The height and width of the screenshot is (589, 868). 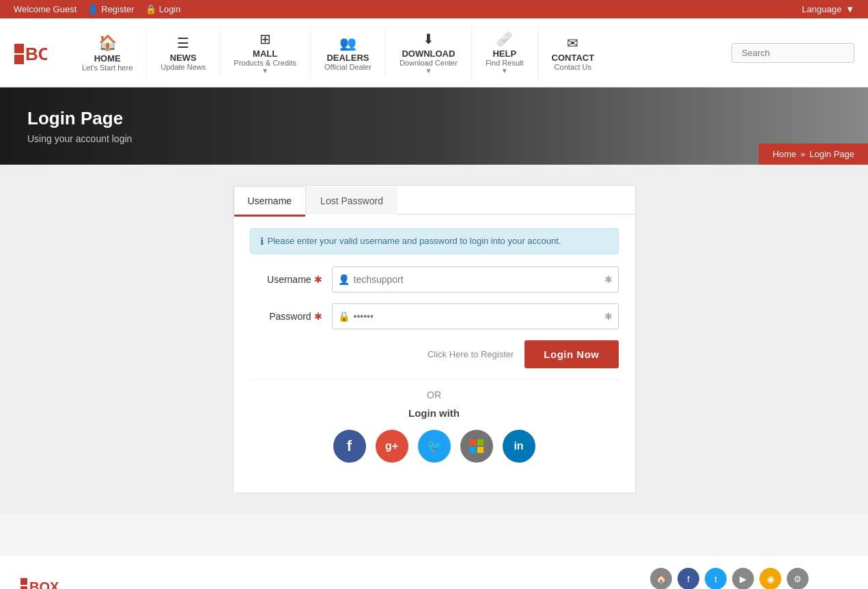 What do you see at coordinates (793, 53) in the screenshot?
I see `header-search` at bounding box center [793, 53].